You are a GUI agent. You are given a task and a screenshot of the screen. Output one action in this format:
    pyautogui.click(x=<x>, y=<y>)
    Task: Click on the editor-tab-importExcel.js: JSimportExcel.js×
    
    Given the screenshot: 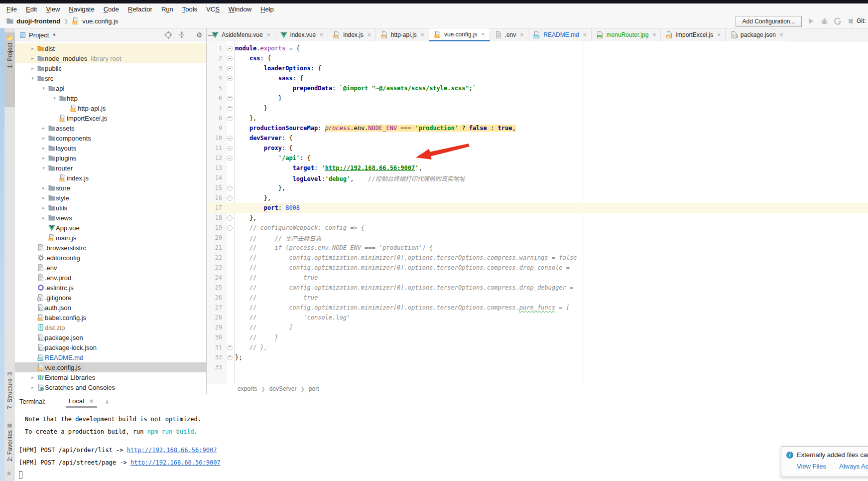 What is the action you would take?
    pyautogui.click(x=693, y=35)
    